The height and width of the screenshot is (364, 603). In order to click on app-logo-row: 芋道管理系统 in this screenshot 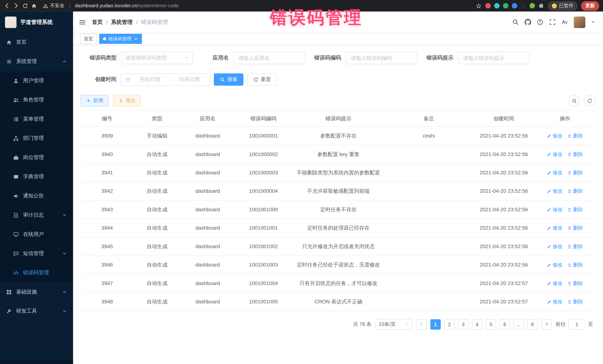, I will do `click(37, 22)`.